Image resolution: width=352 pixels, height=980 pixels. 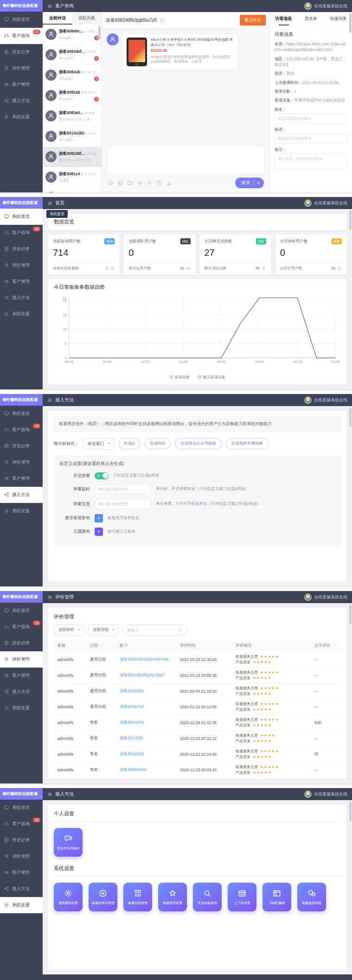 What do you see at coordinates (72, 157) in the screenshot?
I see `list-item: 游客608249f...4小时前 图片[MIUI/小米 小米...` at bounding box center [72, 157].